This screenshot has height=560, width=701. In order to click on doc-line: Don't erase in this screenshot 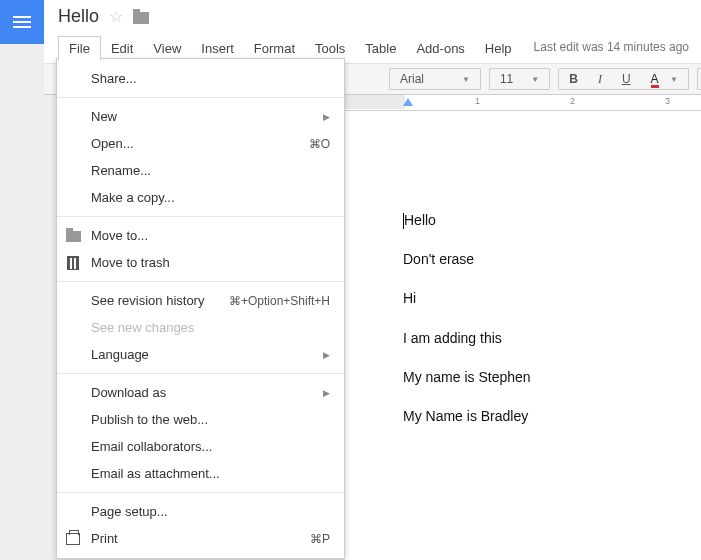, I will do `click(552, 259)`.